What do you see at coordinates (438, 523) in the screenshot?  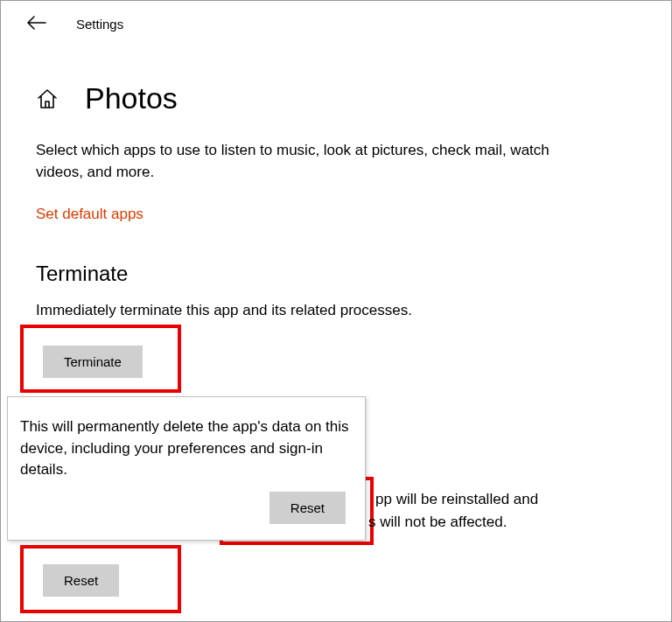 I see `reset-bg-text-line2: s will not be affected.` at bounding box center [438, 523].